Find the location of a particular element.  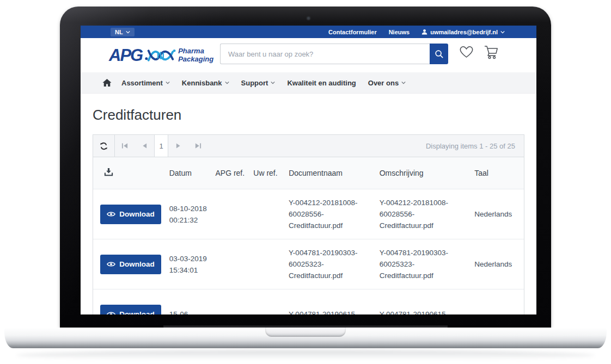

col-header-uw-ref: Uw ref. is located at coordinates (271, 173).